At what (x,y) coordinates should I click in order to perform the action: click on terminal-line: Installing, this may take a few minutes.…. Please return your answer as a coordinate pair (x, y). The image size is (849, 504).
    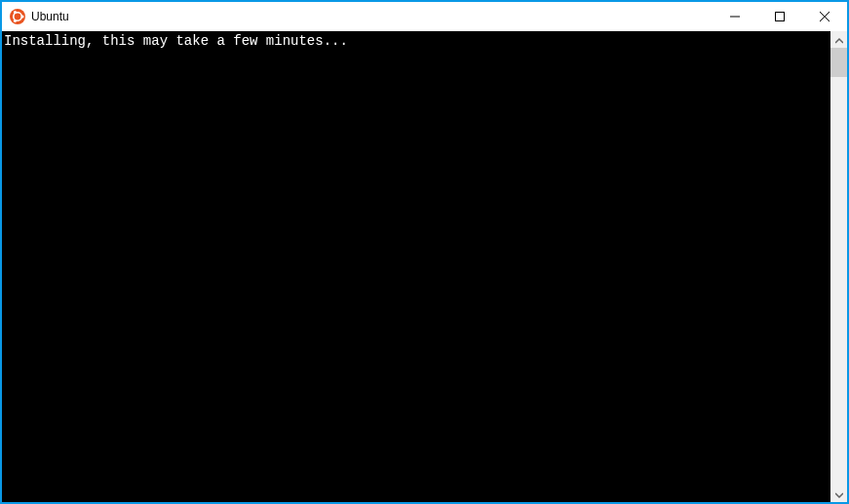
    Looking at the image, I should click on (175, 41).